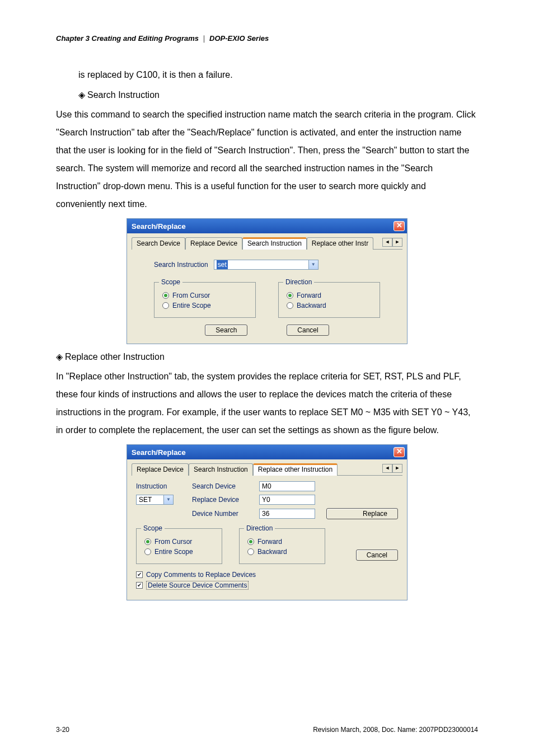  What do you see at coordinates (150, 500) in the screenshot?
I see `instruction-value` at bounding box center [150, 500].